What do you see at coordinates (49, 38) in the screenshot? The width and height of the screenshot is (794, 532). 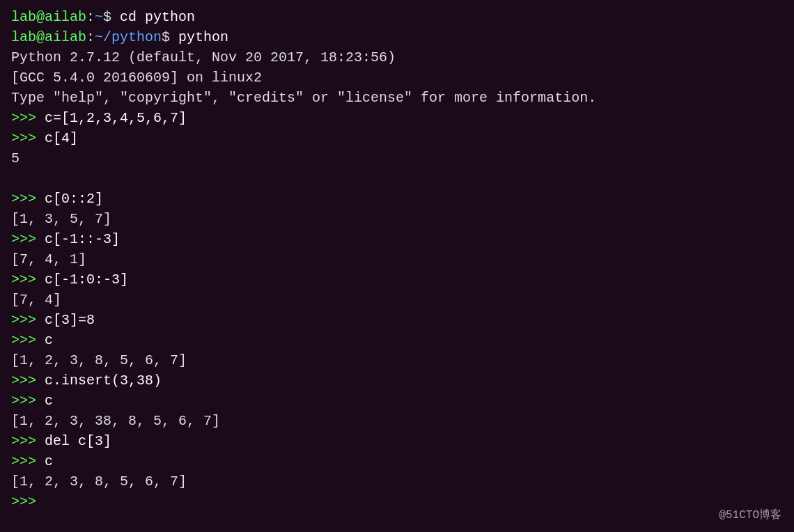 I see `prompt-user-2: lab@ailab` at bounding box center [49, 38].